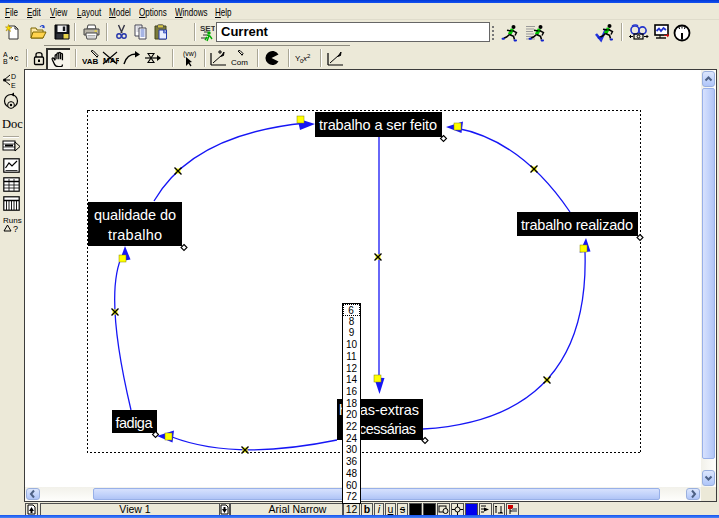 The width and height of the screenshot is (719, 518). I want to click on svg-text: 2, so click(309, 56).